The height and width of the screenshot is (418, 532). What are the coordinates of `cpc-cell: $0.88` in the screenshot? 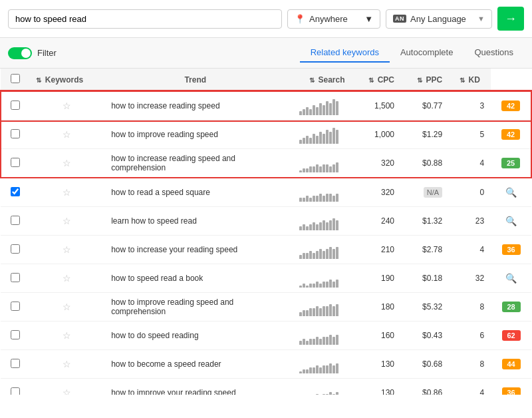 It's located at (425, 164).